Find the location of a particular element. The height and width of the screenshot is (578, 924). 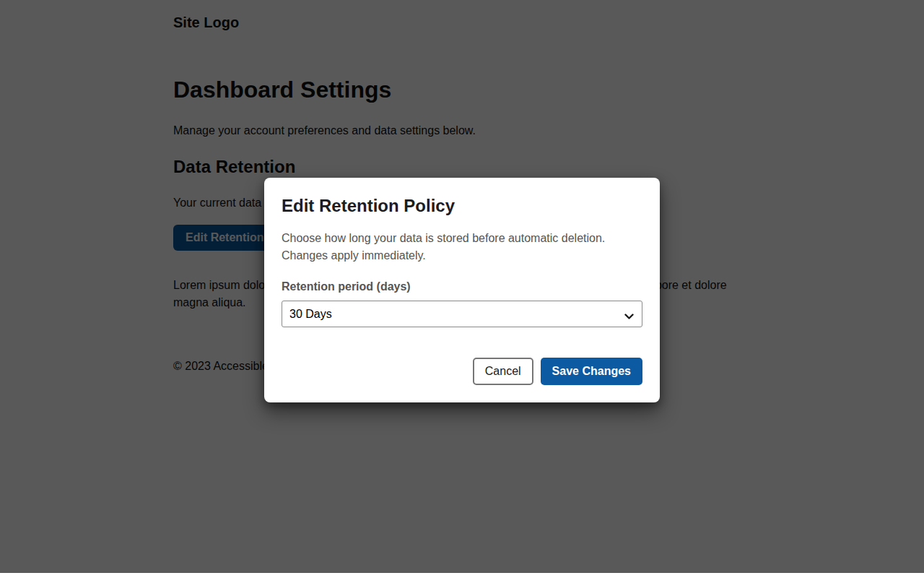

dialog-description: Choose how long your data is stored befo… is located at coordinates (462, 247).